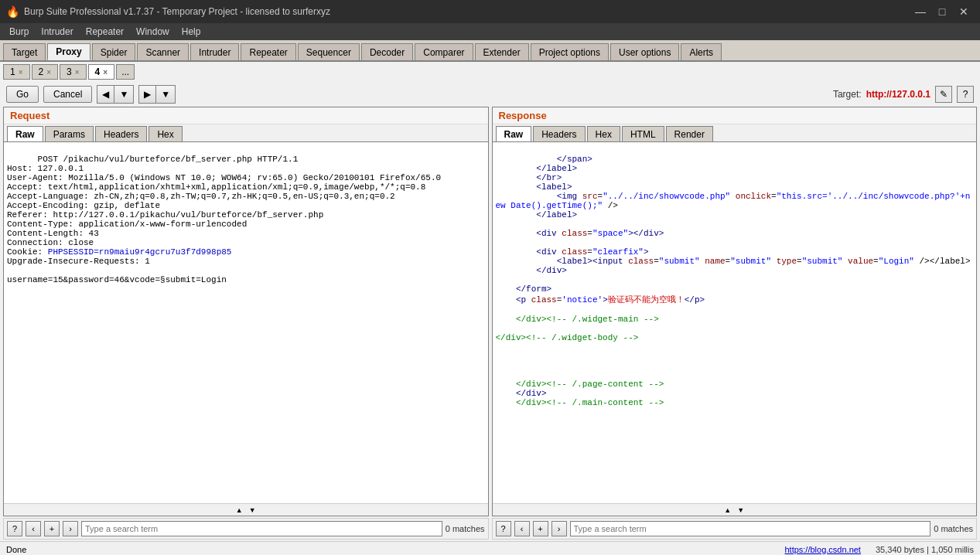 The width and height of the screenshot is (980, 555). Describe the element at coordinates (268, 52) in the screenshot. I see `tab-repeater: Repeater` at that location.